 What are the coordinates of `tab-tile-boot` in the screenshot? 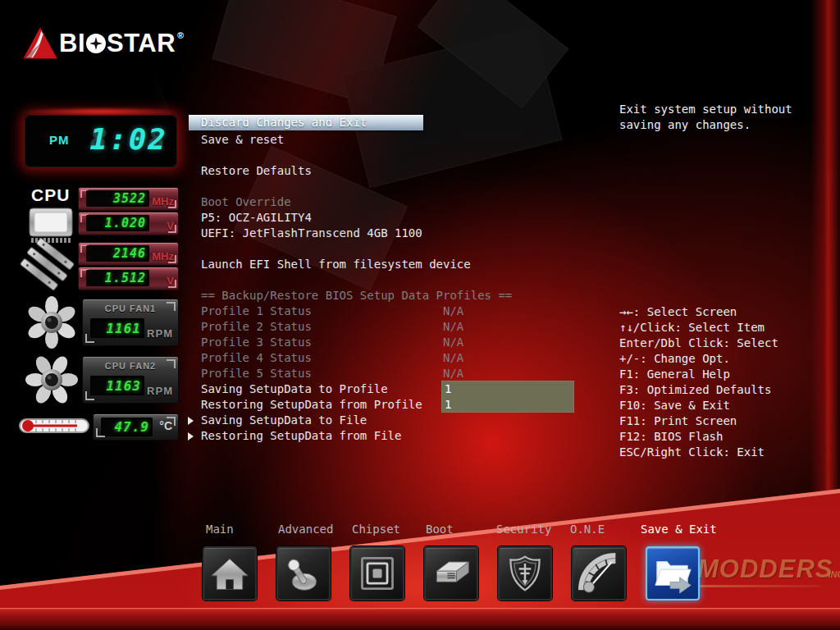 It's located at (451, 573).